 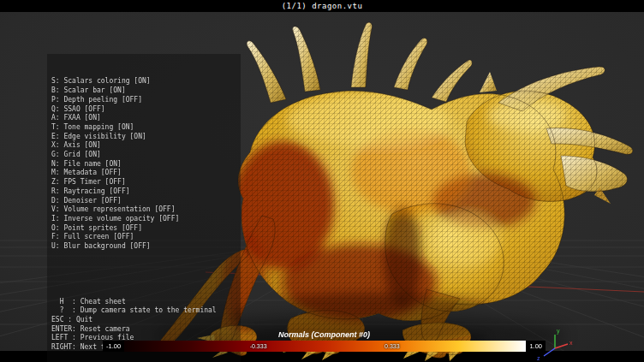 What do you see at coordinates (324, 335) in the screenshot?
I see `scalar-bar-title: Normals (Component #0)` at bounding box center [324, 335].